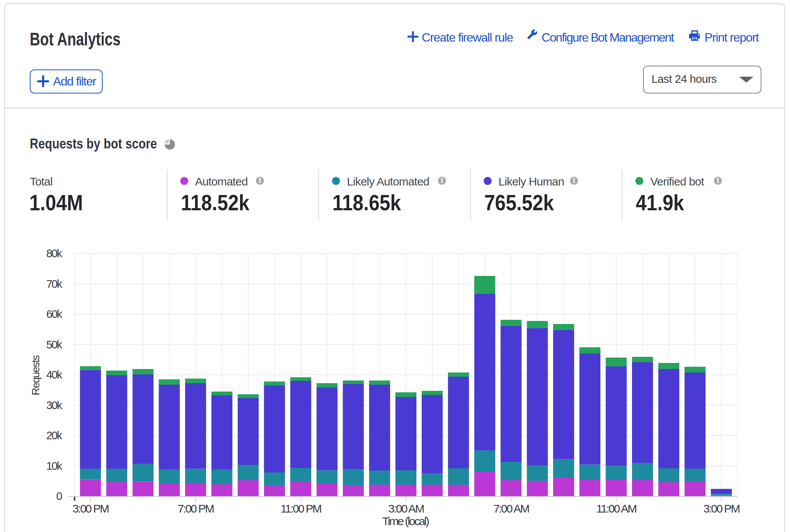 The height and width of the screenshot is (532, 790). What do you see at coordinates (54, 345) in the screenshot?
I see `svg-text: 50k` at bounding box center [54, 345].